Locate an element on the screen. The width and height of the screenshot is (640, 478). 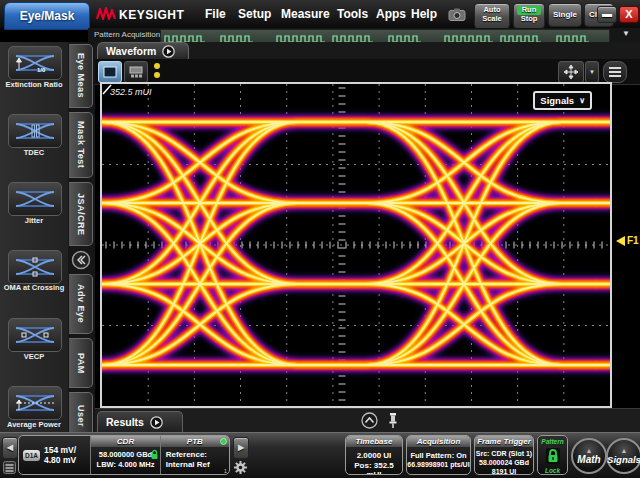
waveform-tab: Waveform is located at coordinates (143, 50).